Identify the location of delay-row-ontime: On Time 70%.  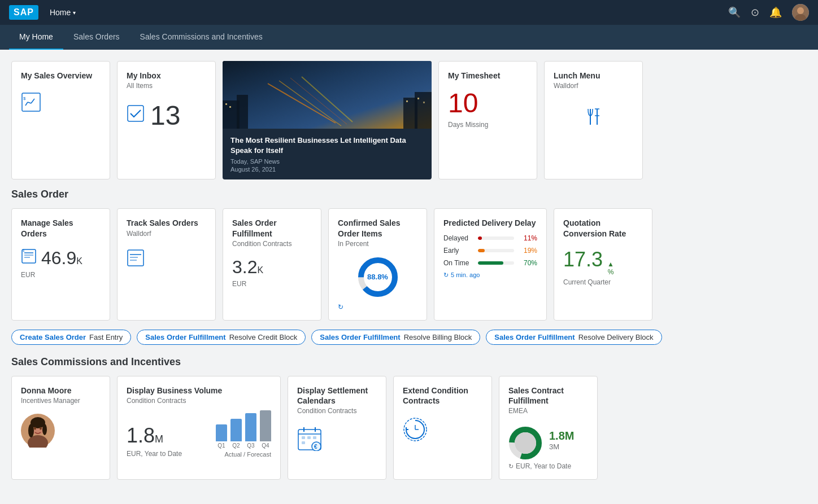
(490, 263).